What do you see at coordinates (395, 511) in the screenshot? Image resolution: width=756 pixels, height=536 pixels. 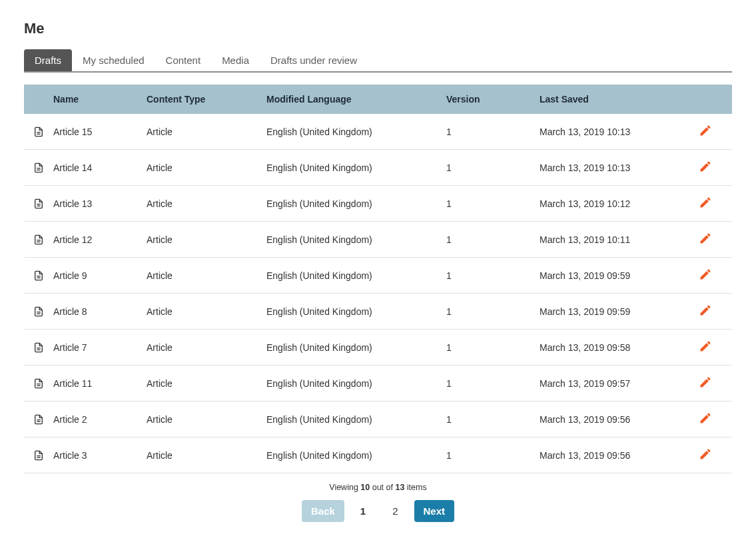 I see `page-number-2: 2` at bounding box center [395, 511].